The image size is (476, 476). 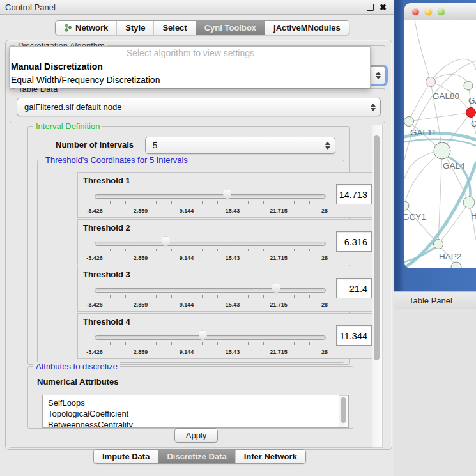 What do you see at coordinates (227, 195) in the screenshot?
I see `threshold-panel-1: Threshold 1-3.4262.8599.14415.4321.71528…` at bounding box center [227, 195].